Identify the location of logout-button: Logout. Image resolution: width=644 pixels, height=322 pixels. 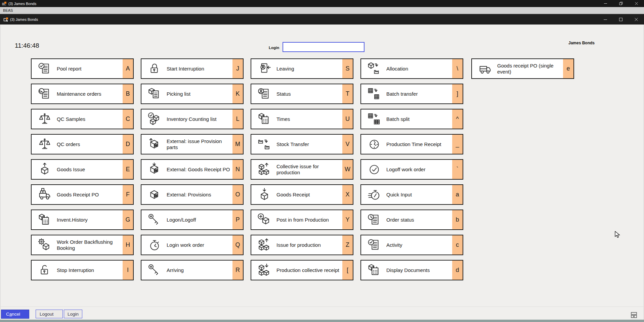
(49, 314).